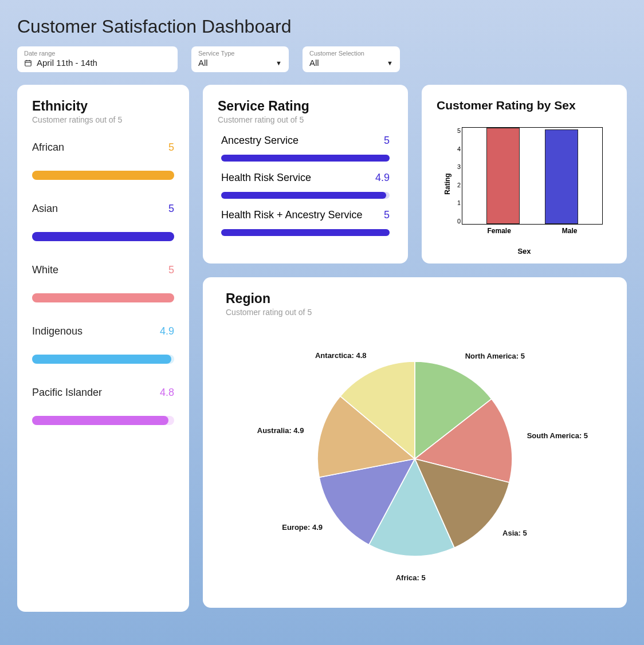 Image resolution: width=644 pixels, height=645 pixels. I want to click on x-tick: Female, so click(498, 231).